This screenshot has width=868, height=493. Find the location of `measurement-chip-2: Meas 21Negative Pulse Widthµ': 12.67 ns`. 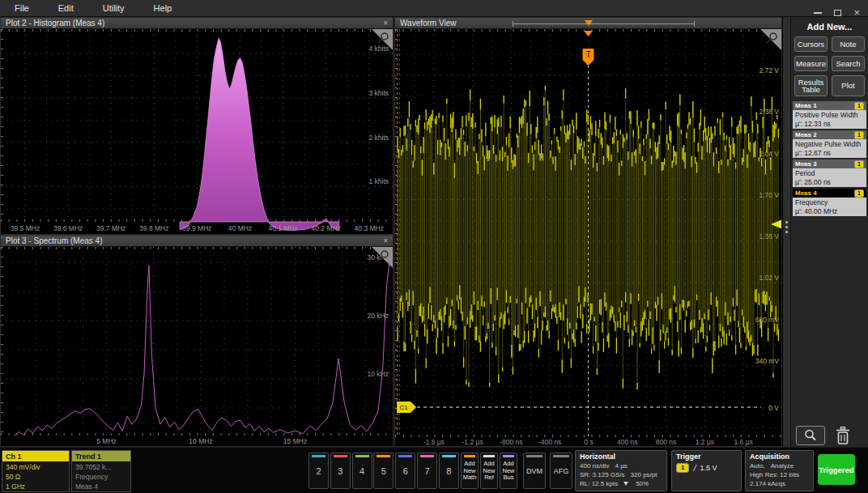

measurement-chip-2: Meas 21Negative Pulse Widthµ': 12.67 ns is located at coordinates (829, 144).